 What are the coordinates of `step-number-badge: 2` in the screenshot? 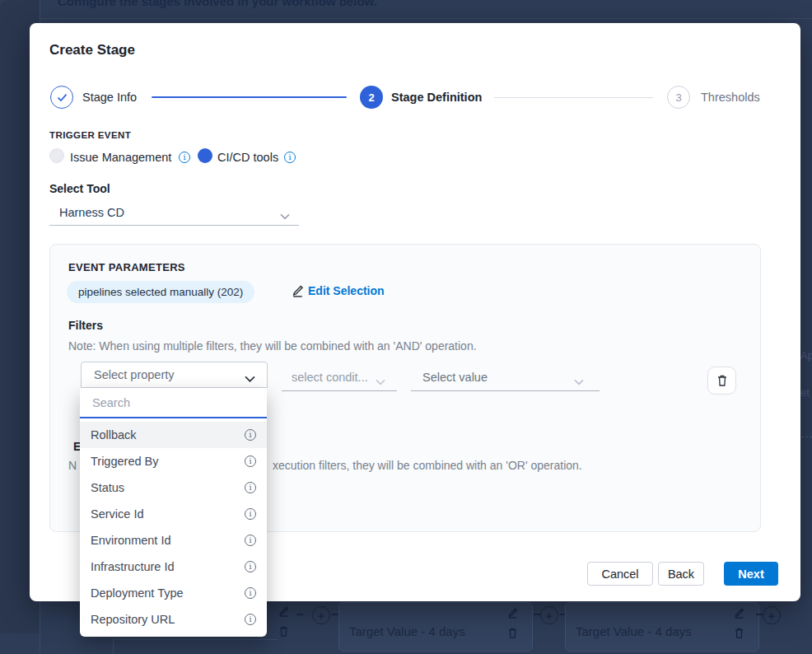 It's located at (371, 97).